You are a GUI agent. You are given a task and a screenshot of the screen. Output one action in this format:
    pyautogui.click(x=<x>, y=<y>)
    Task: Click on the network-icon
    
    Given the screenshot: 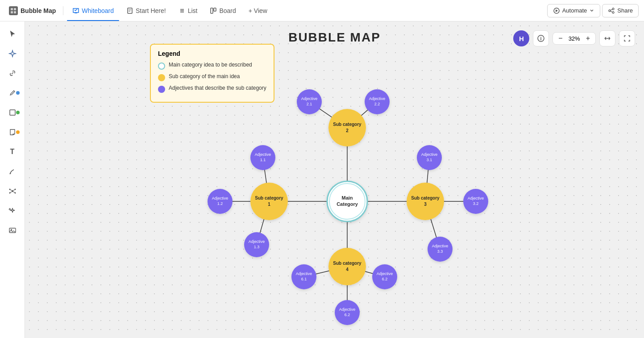 What is the action you would take?
    pyautogui.click(x=12, y=191)
    